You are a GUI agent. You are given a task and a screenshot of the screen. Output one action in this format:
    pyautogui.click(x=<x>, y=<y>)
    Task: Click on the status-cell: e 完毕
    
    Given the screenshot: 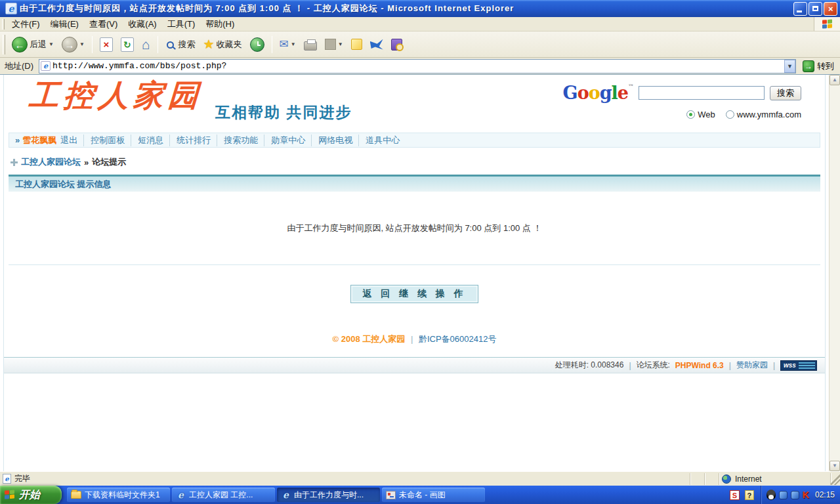 What is the action you would take?
    pyautogui.click(x=345, y=479)
    